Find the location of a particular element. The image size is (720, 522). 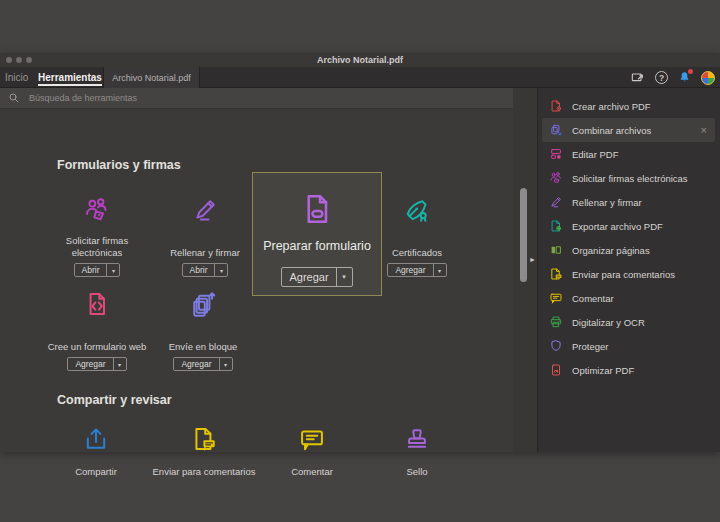

sidebar-item-enviar-para-comentarios: Enviar para comentarios is located at coordinates (629, 274).